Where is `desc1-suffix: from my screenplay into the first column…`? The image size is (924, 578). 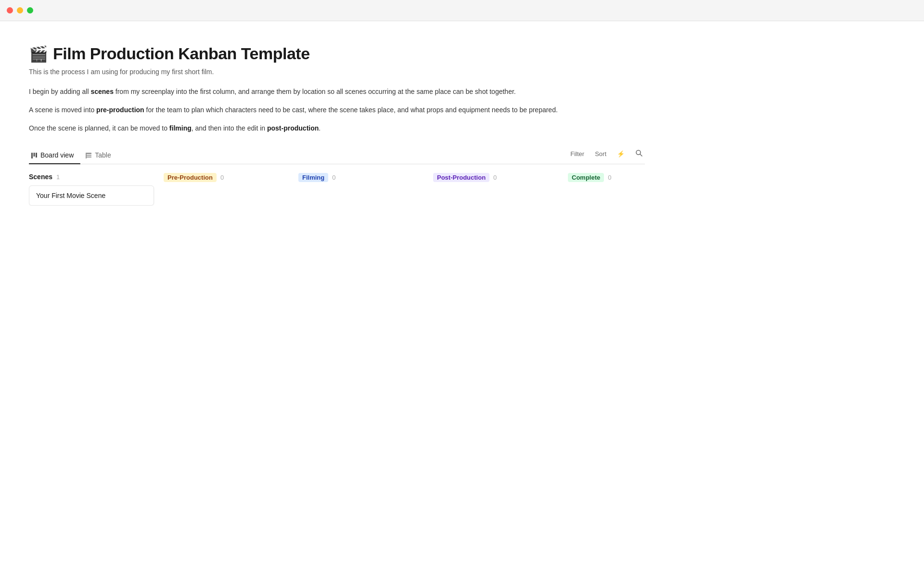 desc1-suffix: from my screenplay into the first column… is located at coordinates (315, 92).